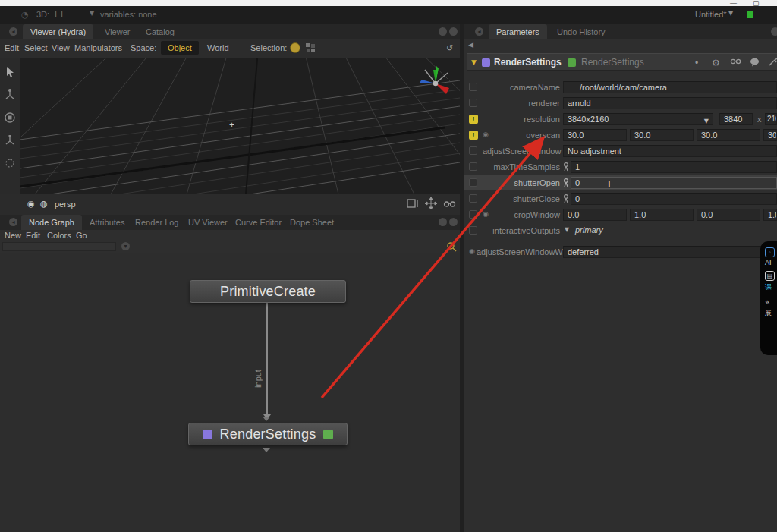 This screenshot has width=777, height=532. I want to click on param-label: resolution, so click(521, 119).